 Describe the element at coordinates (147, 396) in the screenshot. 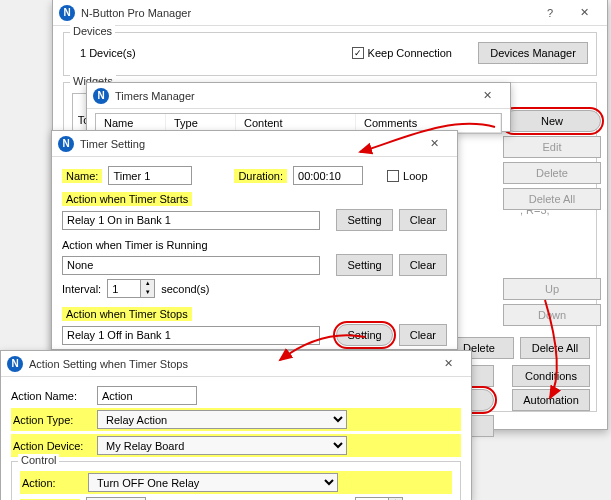

I see `action-name-input` at that location.